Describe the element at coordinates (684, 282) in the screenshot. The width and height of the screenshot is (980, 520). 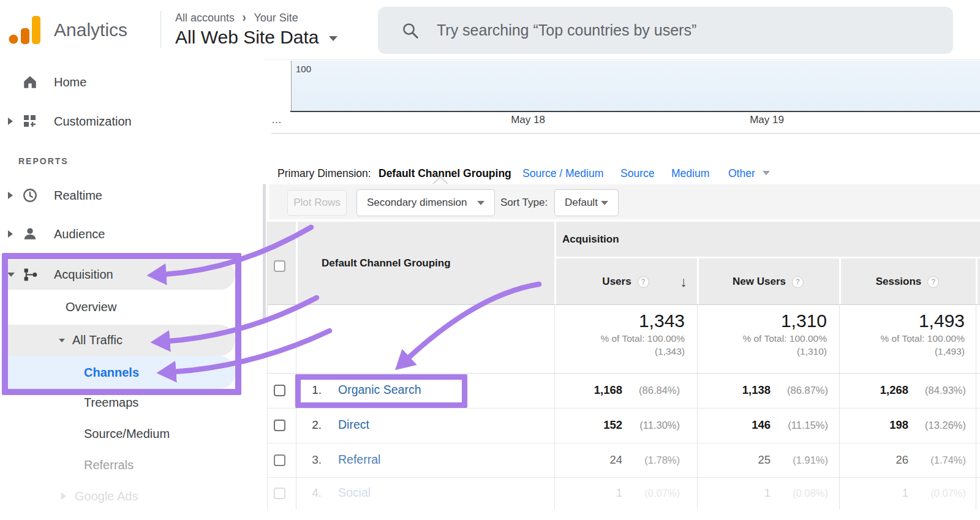
I see `sort-direction-icon: ↓` at that location.